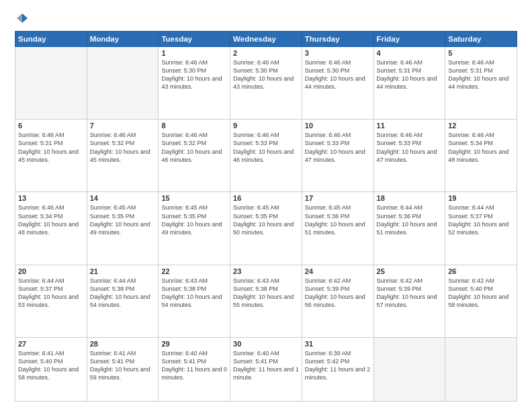 This screenshot has width=532, height=411. What do you see at coordinates (194, 198) in the screenshot?
I see `day-number: 15` at bounding box center [194, 198].